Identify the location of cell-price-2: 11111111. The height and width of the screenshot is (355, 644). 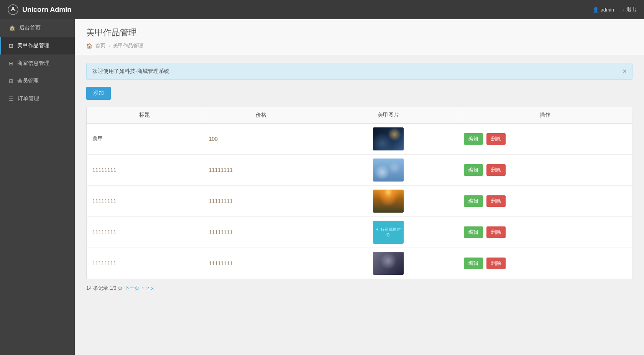
(261, 201).